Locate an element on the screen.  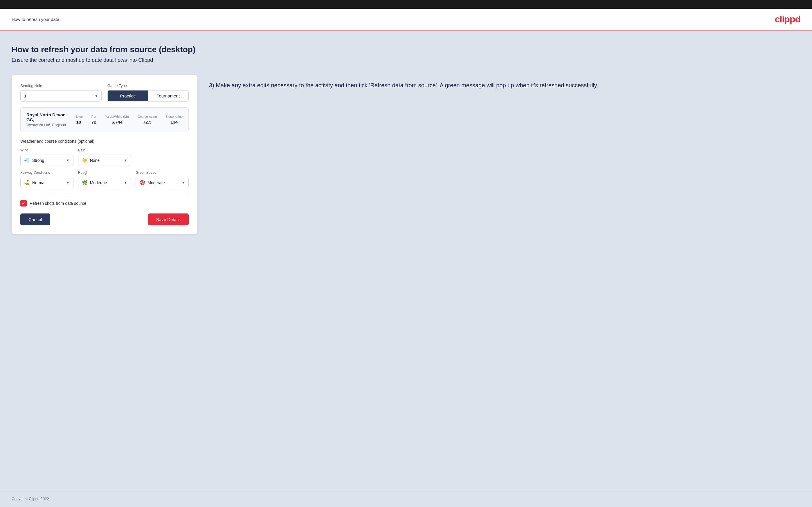
rough-group: Rough 🌿 Moderate ▼ is located at coordinates (105, 179).